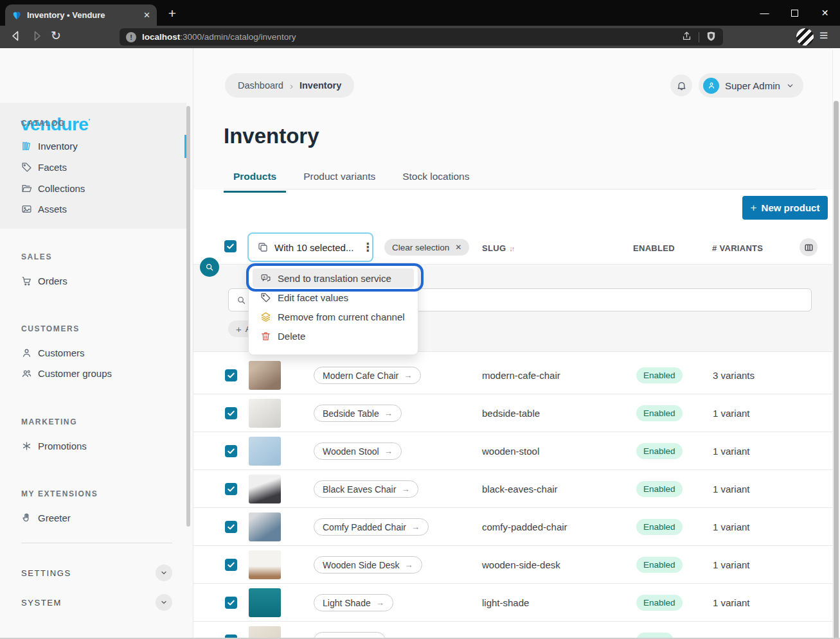 The width and height of the screenshot is (840, 639). Describe the element at coordinates (96, 602) in the screenshot. I see `sidebar-section-system: SYSTEM` at that location.